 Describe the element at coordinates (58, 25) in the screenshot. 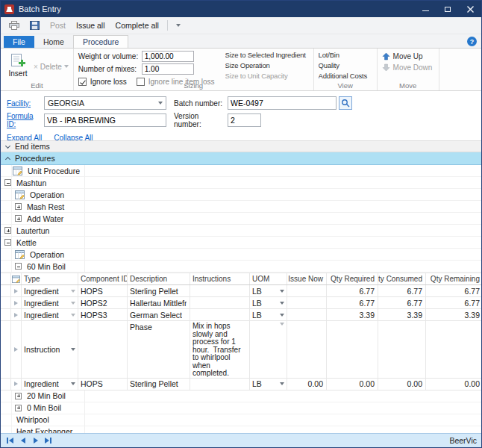

I see `post-button: Post` at that location.